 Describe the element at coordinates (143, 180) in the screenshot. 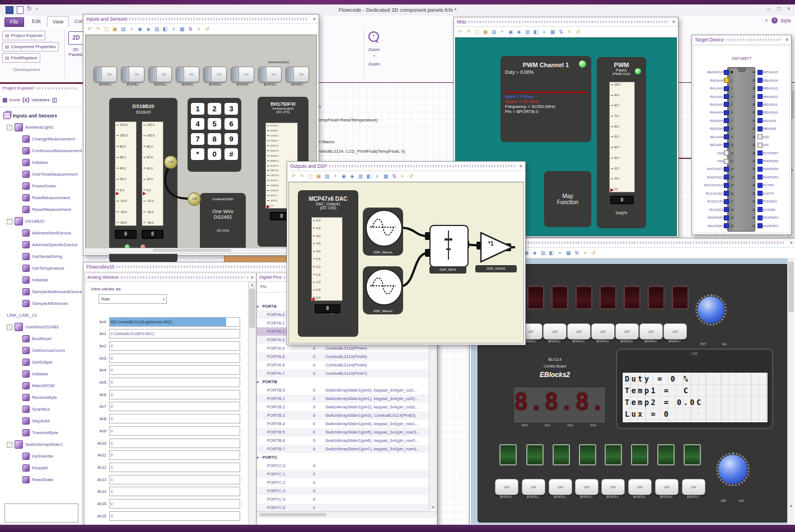

I see `ds18b20-component: DS18B20 DS18x20 125.0105.085.065.045.025…` at that location.